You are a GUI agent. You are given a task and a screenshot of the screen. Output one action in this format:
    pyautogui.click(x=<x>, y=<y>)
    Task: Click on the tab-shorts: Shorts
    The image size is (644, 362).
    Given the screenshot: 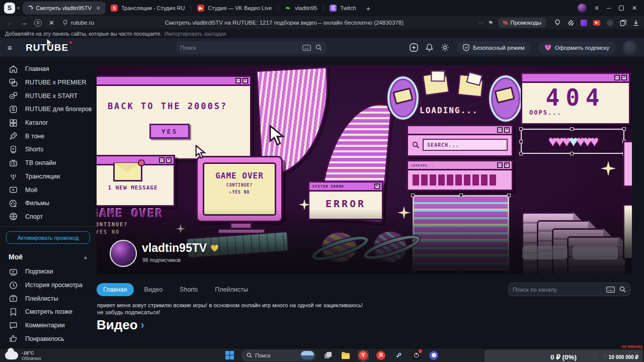 What is the action you would take?
    pyautogui.click(x=189, y=290)
    